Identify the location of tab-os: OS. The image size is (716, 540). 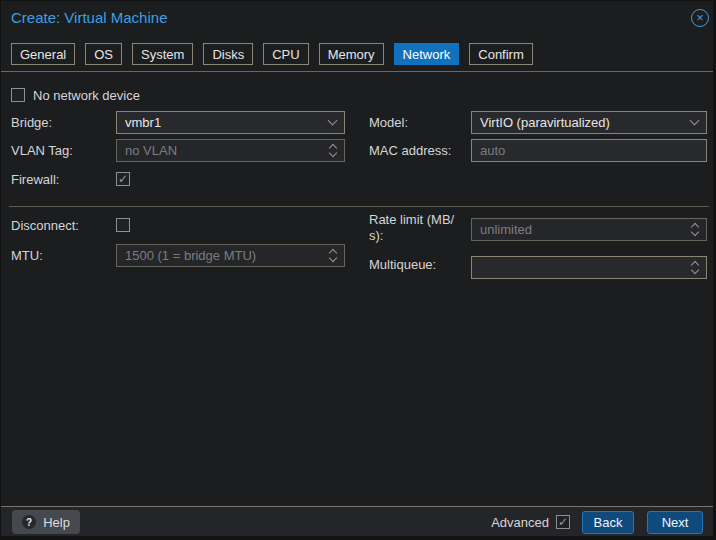
(104, 54).